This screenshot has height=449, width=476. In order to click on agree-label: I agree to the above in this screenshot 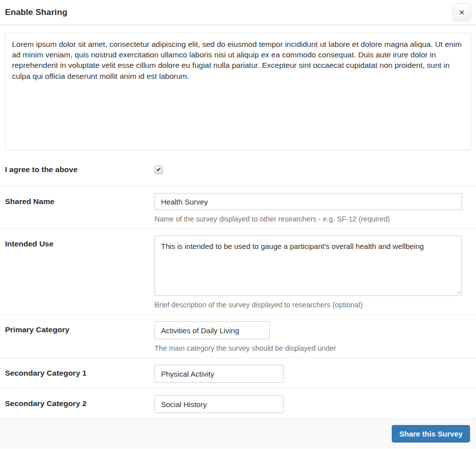, I will do `click(80, 170)`.